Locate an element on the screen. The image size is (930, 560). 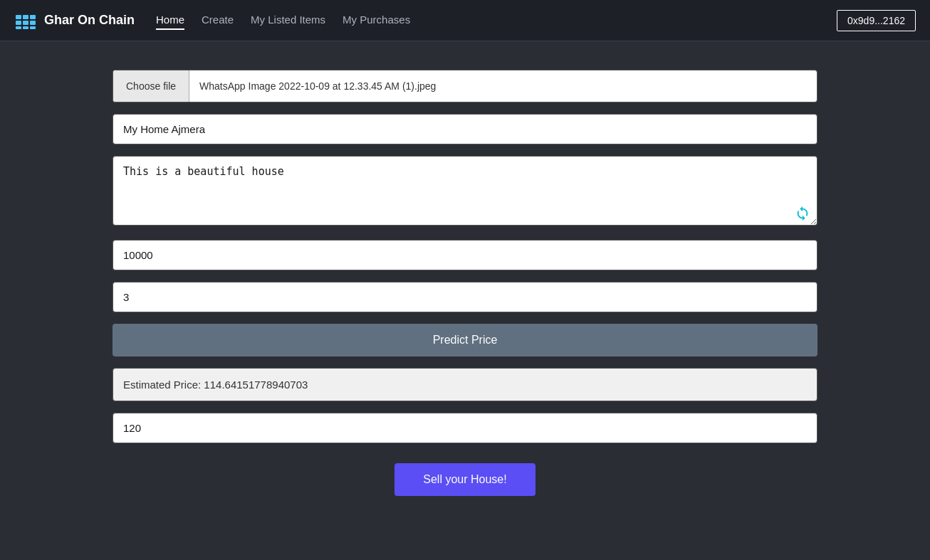
description-wrapper is located at coordinates (465, 192).